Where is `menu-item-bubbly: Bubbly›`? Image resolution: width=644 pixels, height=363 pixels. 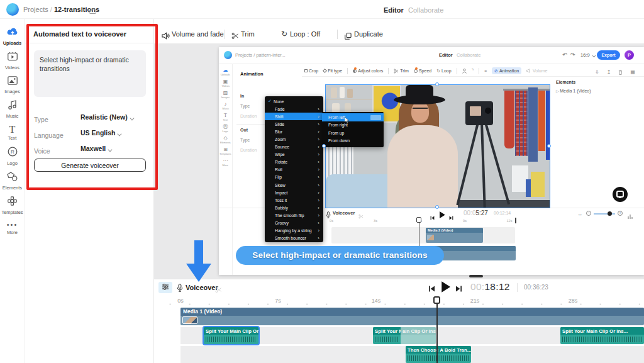
menu-item-bubbly: Bubbly› is located at coordinates (294, 208).